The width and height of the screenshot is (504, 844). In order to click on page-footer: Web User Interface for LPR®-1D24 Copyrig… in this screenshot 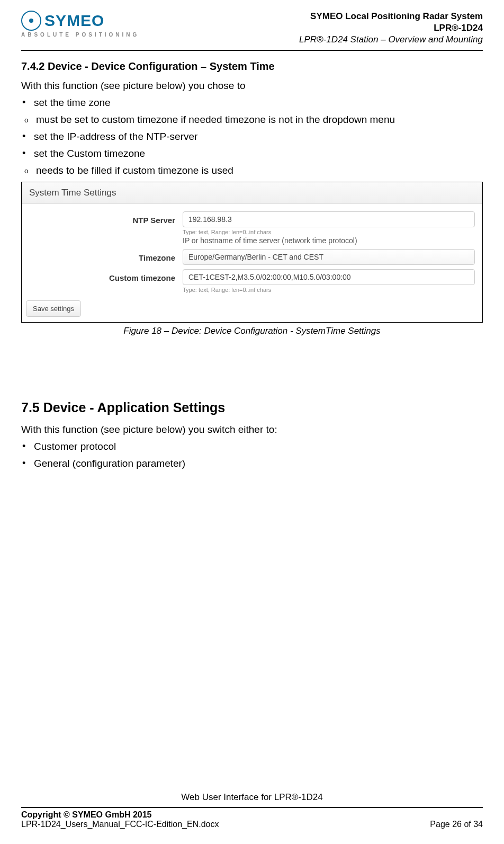, I will do `click(252, 811)`.